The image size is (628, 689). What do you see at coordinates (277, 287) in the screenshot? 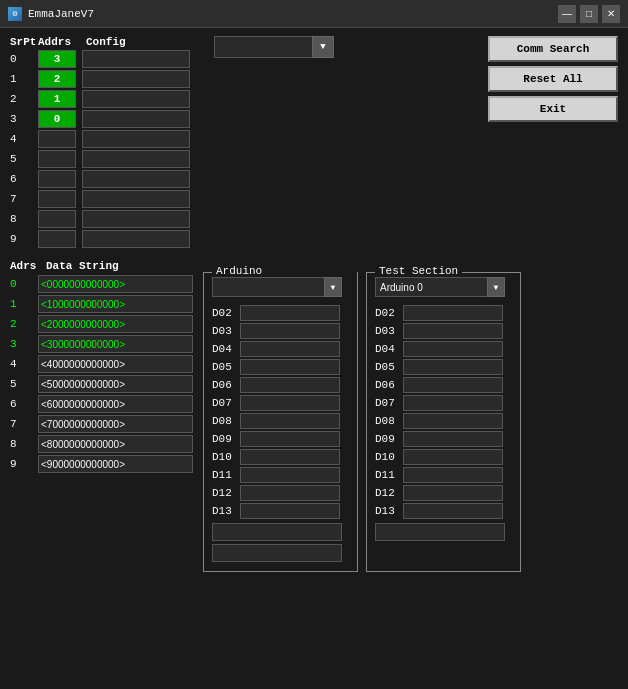
I see `arduino-config-dropdown` at bounding box center [277, 287].